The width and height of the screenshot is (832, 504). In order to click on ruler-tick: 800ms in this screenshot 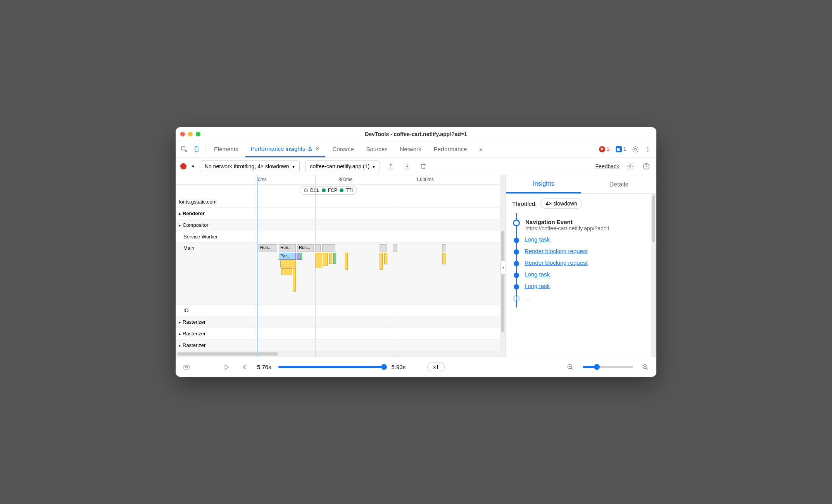, I will do `click(345, 180)`.